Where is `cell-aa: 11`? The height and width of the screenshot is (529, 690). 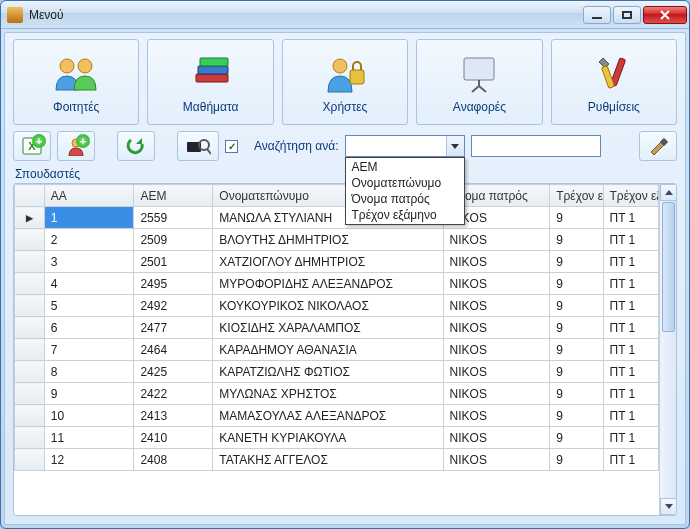 cell-aa: 11 is located at coordinates (89, 438).